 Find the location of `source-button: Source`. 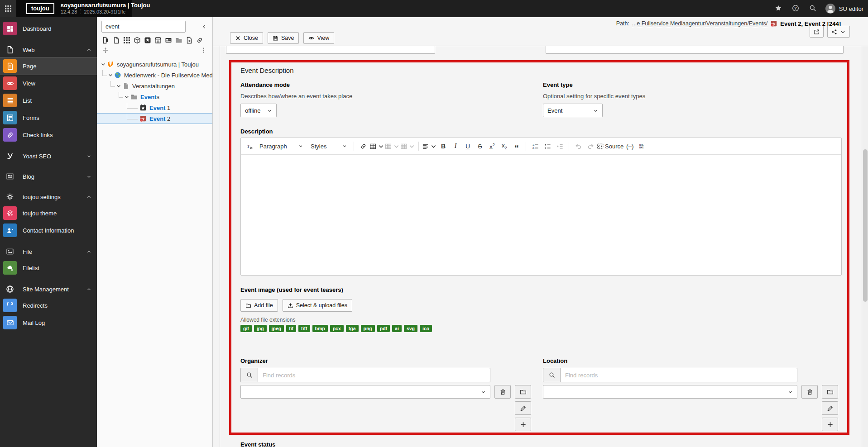

source-button: Source is located at coordinates (610, 146).